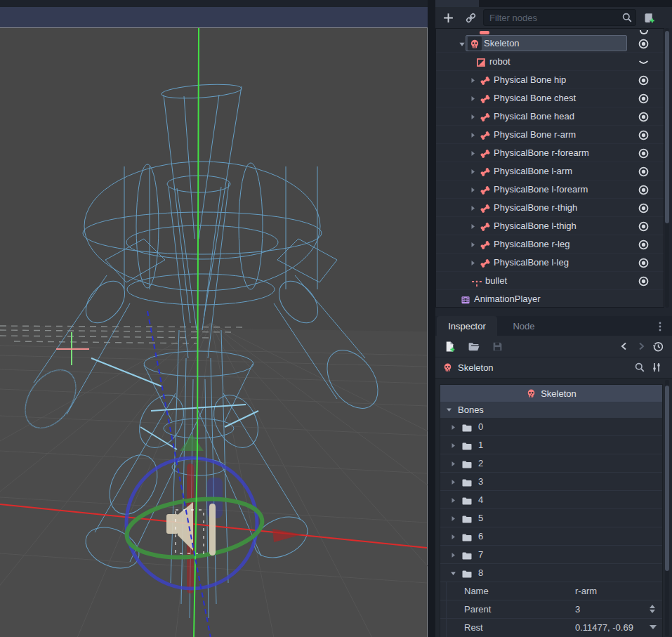 This screenshot has height=637, width=672. Describe the element at coordinates (551, 445) in the screenshot. I see `bone-row-1: 1` at that location.